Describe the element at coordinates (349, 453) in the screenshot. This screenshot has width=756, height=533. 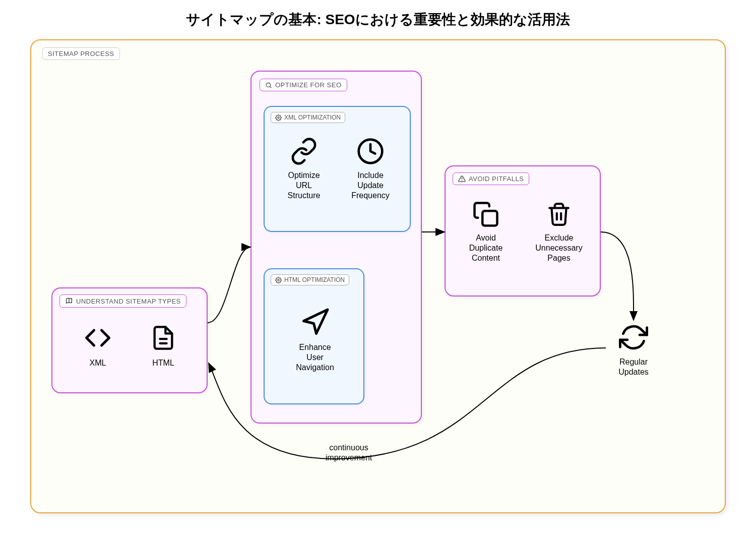
I see `continuous-improvement-label: continuous improvement` at that location.